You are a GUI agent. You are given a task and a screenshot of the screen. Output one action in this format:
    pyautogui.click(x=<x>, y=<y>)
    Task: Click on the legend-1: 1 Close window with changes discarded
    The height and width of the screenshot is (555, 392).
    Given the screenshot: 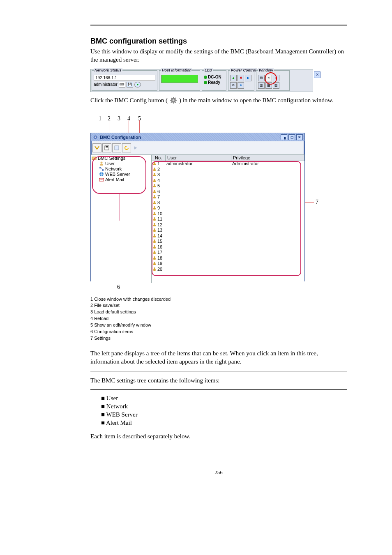 What is the action you would take?
    pyautogui.click(x=219, y=299)
    